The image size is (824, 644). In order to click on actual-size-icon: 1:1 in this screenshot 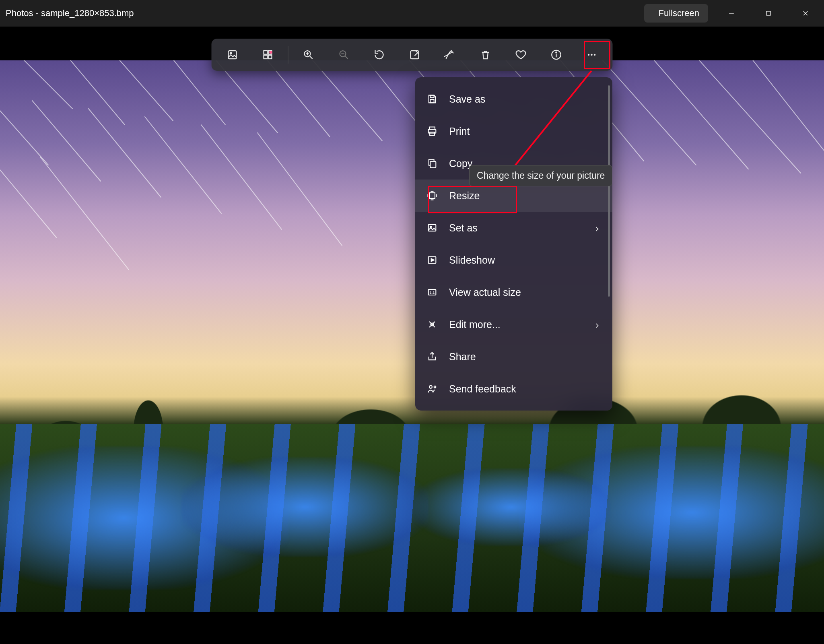, I will do `click(432, 292)`.